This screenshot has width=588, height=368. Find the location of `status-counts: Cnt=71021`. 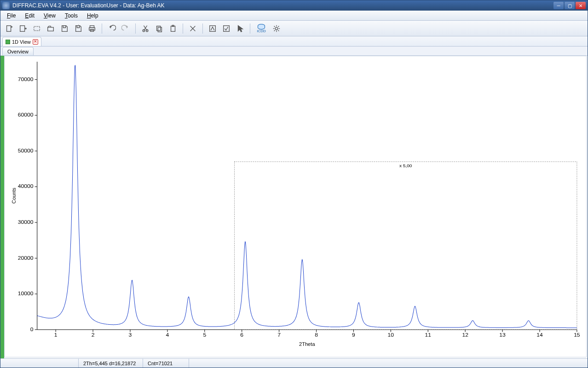

status-counts: Cnt=71021 is located at coordinates (166, 363).